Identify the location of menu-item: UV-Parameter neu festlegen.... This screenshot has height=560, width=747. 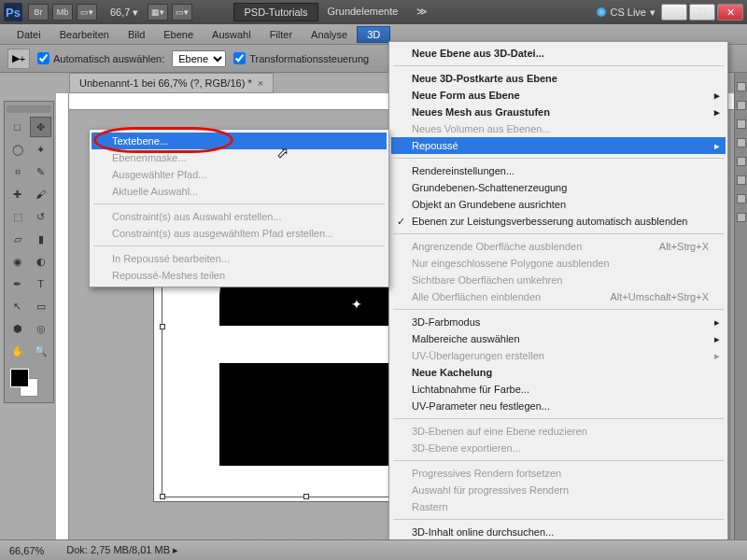
(558, 406).